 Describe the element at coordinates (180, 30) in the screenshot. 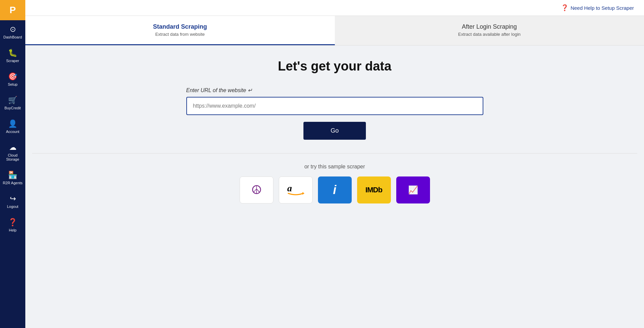

I see `tab-standard: Standard Scraping Extract data from webs…` at that location.